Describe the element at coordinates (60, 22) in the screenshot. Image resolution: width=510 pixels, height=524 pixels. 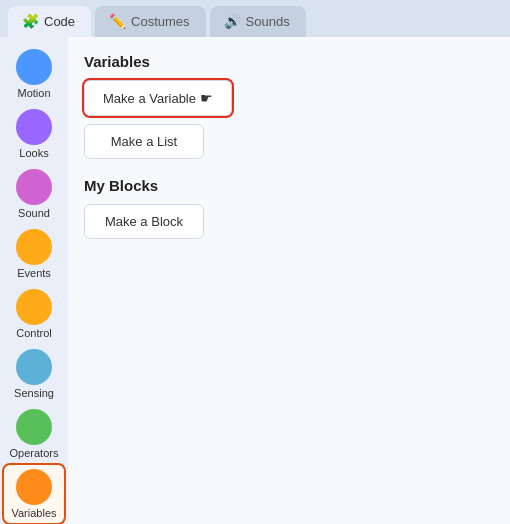
I see `tab-code-label: Code` at that location.